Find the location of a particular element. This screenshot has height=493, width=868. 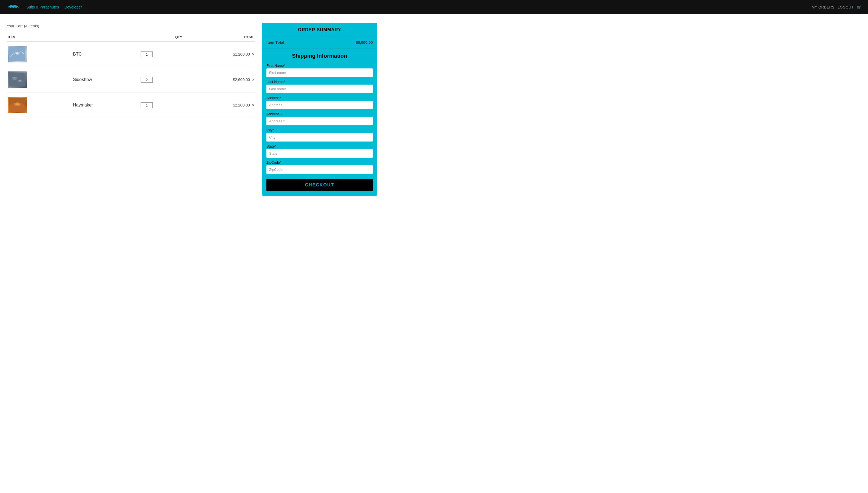

col-item: ITEM is located at coordinates (39, 37).